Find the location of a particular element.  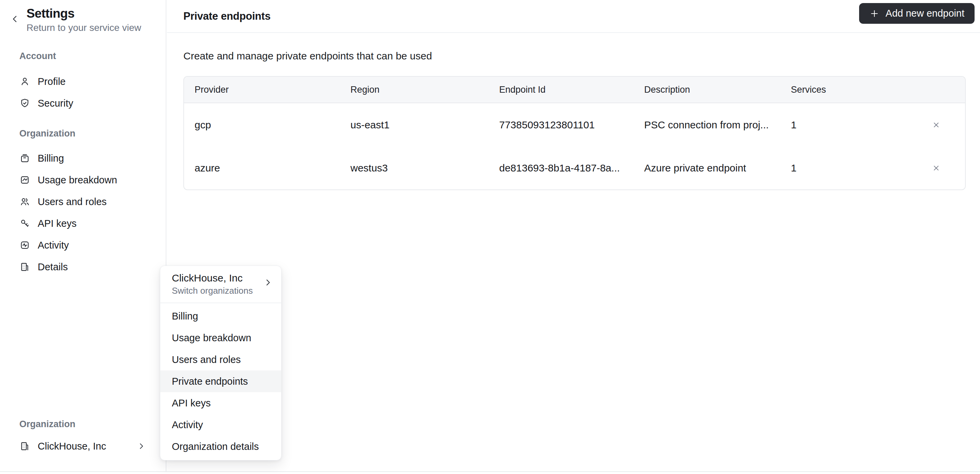

sidebar-item-label: Activity is located at coordinates (53, 245).